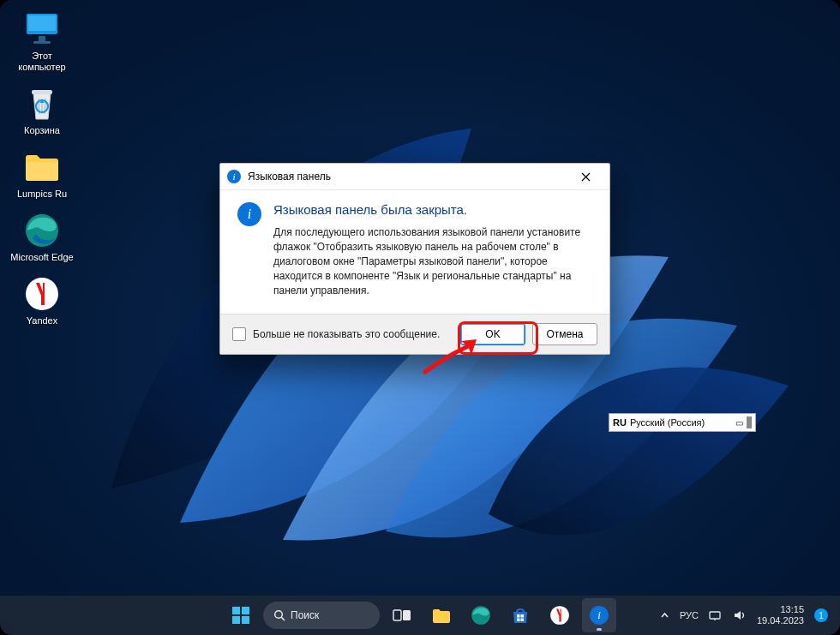  I want to click on task-view-button, so click(402, 615).